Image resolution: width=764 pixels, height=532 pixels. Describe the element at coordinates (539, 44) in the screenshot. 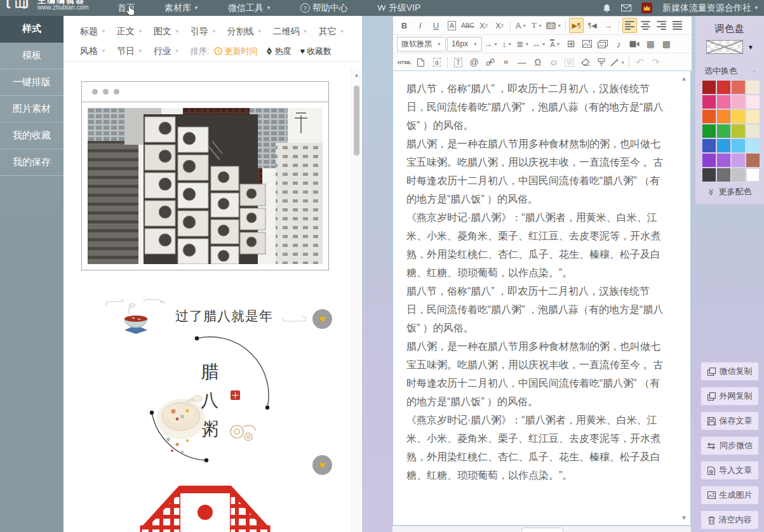

I see `letter-spacing-button: ↔▼` at that location.